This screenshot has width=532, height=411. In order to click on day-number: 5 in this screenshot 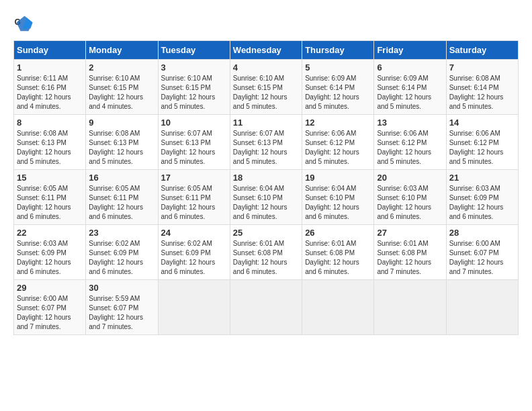, I will do `click(338, 67)`.